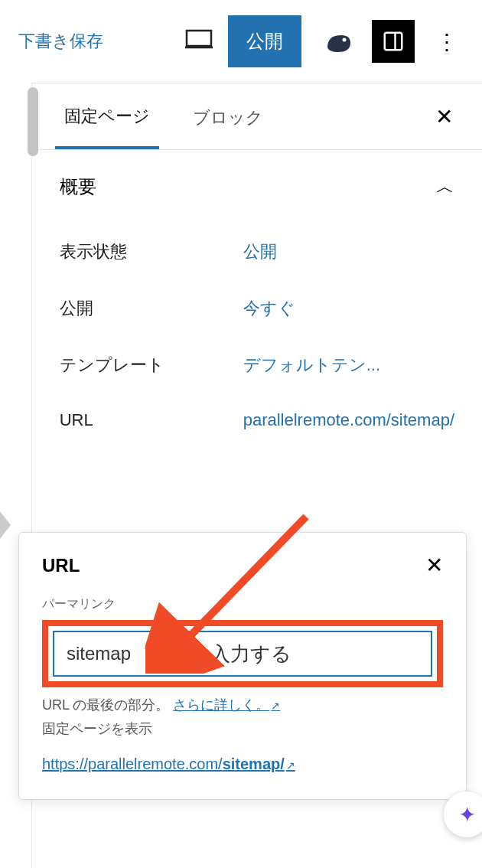 The height and width of the screenshot is (868, 482). What do you see at coordinates (151, 308) in the screenshot?
I see `publish-label: 公開` at bounding box center [151, 308].